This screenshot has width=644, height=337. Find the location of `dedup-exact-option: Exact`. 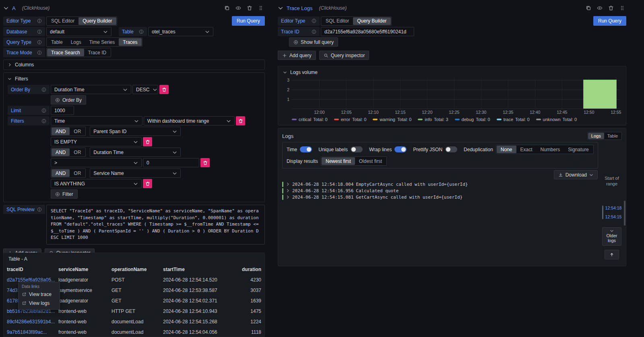

dedup-exact-option: Exact is located at coordinates (526, 150).